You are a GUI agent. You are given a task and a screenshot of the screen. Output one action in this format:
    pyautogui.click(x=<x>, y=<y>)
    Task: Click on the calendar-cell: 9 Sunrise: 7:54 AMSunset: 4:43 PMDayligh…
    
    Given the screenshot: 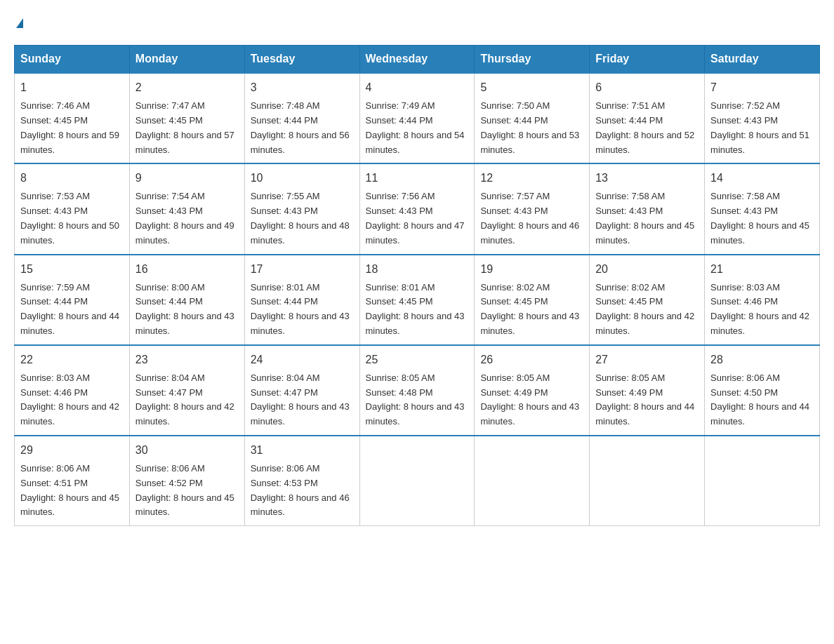 What is the action you would take?
    pyautogui.click(x=187, y=209)
    